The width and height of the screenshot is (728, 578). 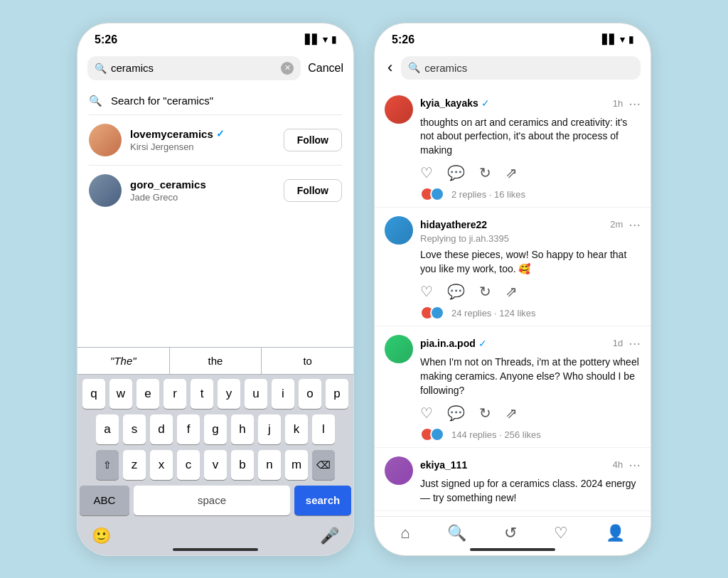 I want to click on nav-likes: ♡, so click(x=561, y=533).